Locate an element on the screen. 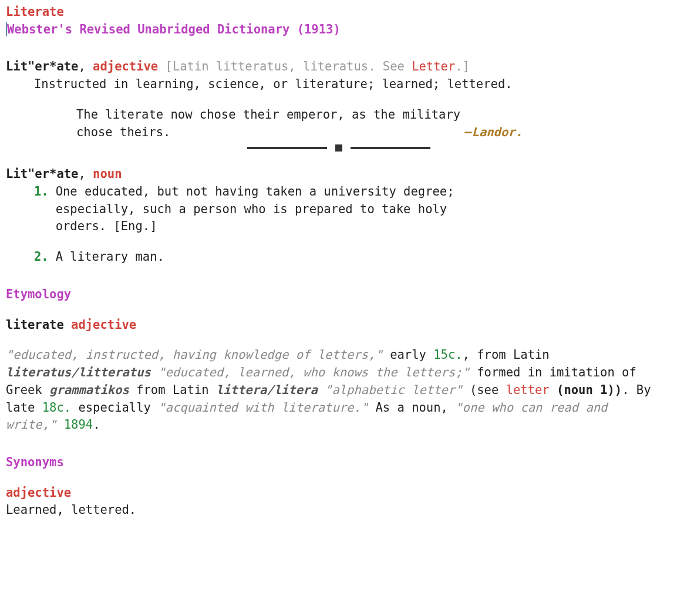 This screenshot has height=616, width=677. source-line: Webster's Revised Unabridged Dictionary … is located at coordinates (338, 30).